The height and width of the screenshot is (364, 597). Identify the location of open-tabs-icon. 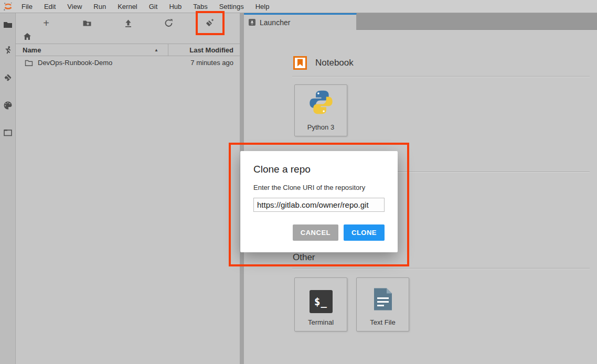
(8, 133).